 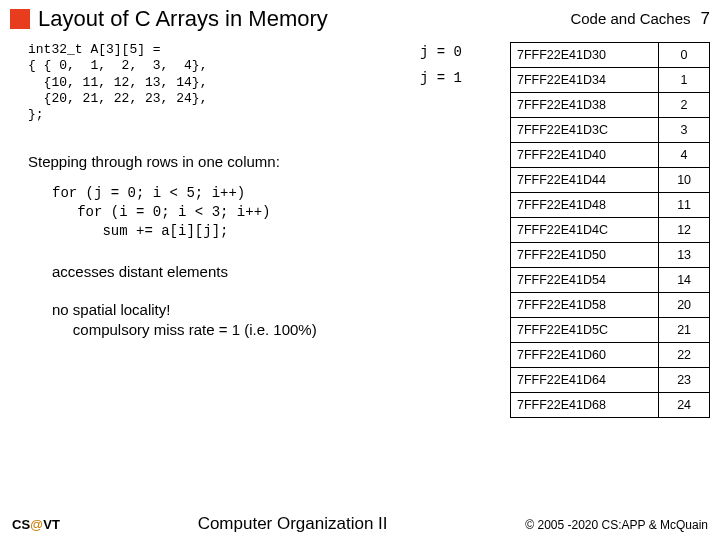 I want to click on address-cell: 7FFF22E41D64, so click(x=585, y=380).